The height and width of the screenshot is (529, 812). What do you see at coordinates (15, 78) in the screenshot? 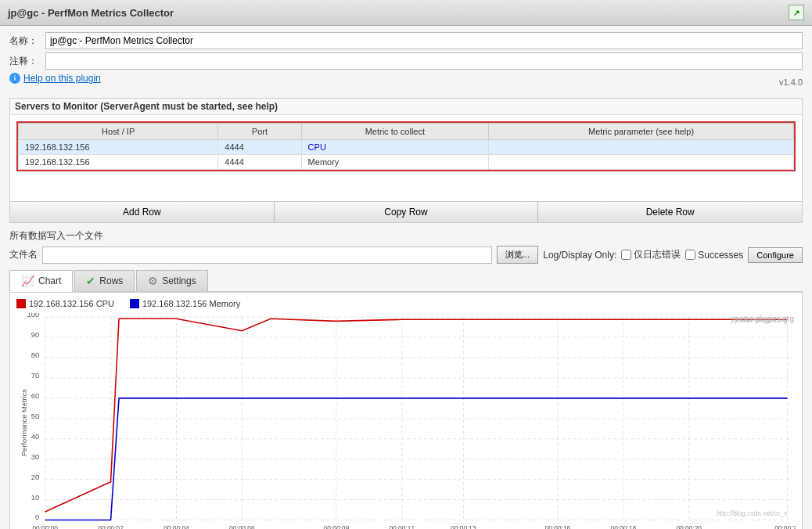
I see `info-icon: i` at bounding box center [15, 78].